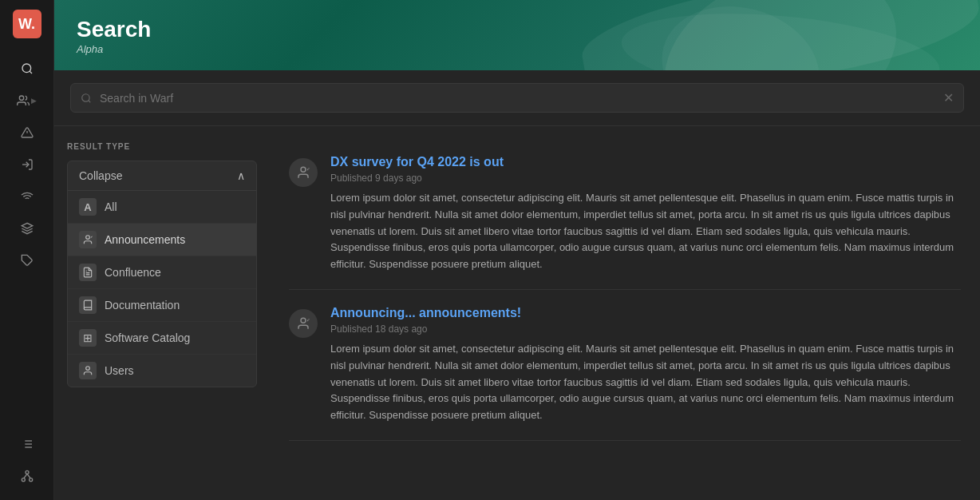 The width and height of the screenshot is (980, 500). I want to click on filter-collapse-label: Collapse, so click(101, 176).